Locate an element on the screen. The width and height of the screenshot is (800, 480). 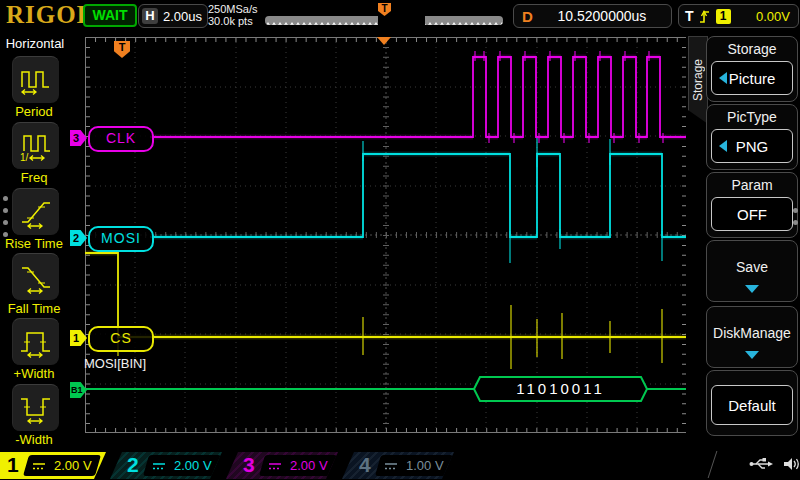
menu-section-default: Default is located at coordinates (752, 403).